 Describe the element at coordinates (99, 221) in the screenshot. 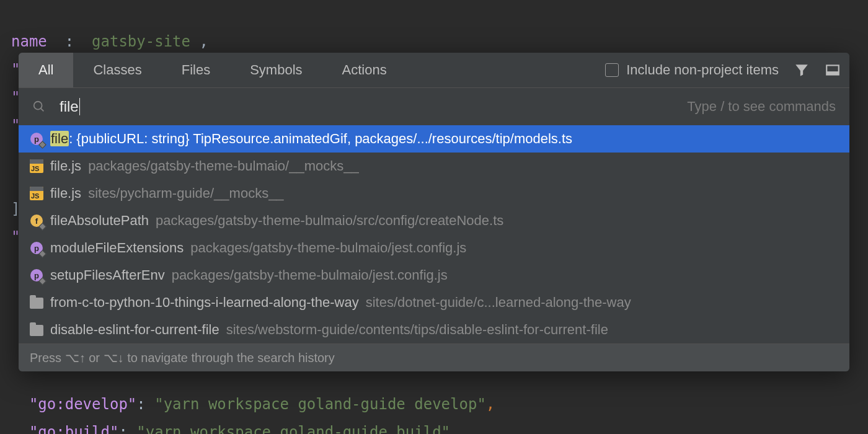

I see `result-main-text: fileAbsolutePath` at that location.